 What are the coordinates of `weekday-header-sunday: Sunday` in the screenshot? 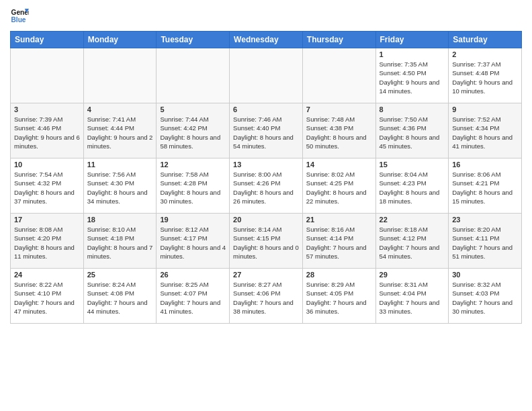 It's located at (47, 40).